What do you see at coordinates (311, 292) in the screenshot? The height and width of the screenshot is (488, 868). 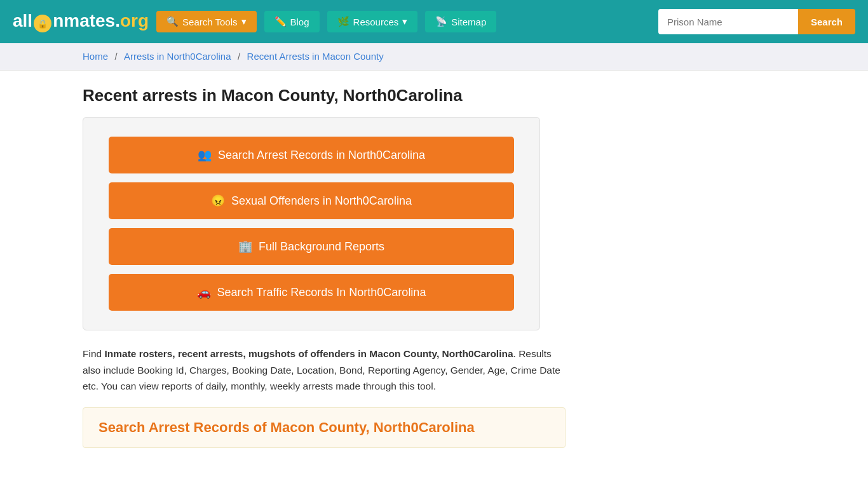 I see `traffic-records-button: 🚗 Search Traffic Records In North0Caroli…` at bounding box center [311, 292].